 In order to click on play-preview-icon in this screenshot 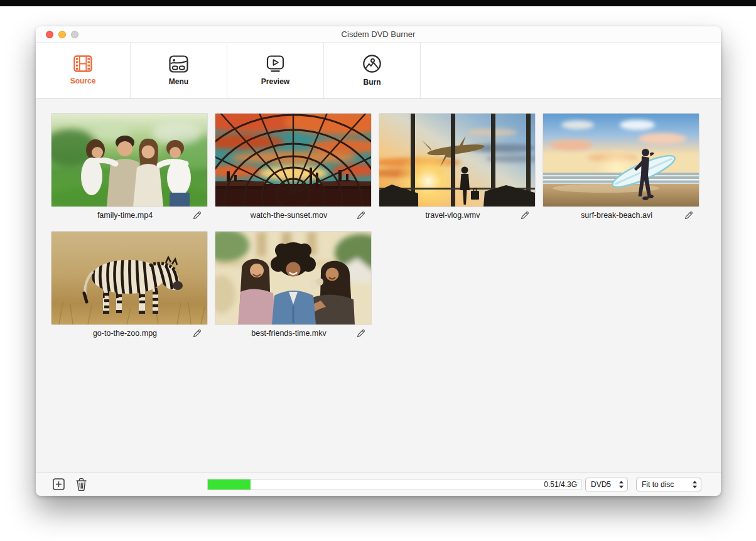, I will do `click(275, 64)`.